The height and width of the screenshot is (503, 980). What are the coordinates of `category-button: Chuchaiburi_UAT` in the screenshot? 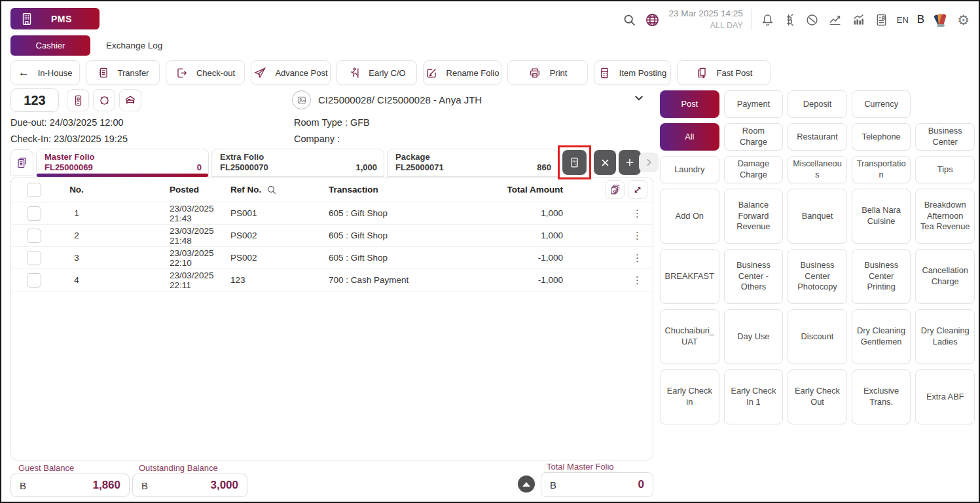 It's located at (690, 337).